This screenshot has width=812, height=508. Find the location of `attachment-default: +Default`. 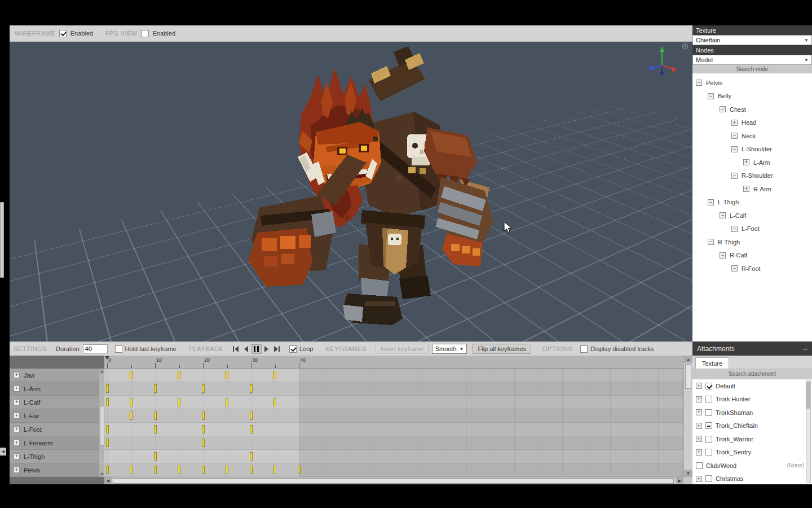

attachment-default: +Default is located at coordinates (750, 386).